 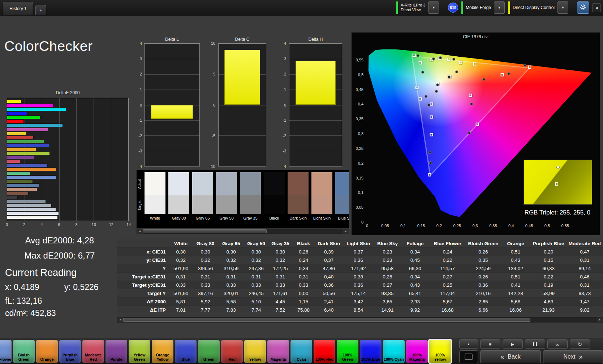 What do you see at coordinates (41, 10) in the screenshot?
I see `add-tab-button: +` at bounding box center [41, 10].